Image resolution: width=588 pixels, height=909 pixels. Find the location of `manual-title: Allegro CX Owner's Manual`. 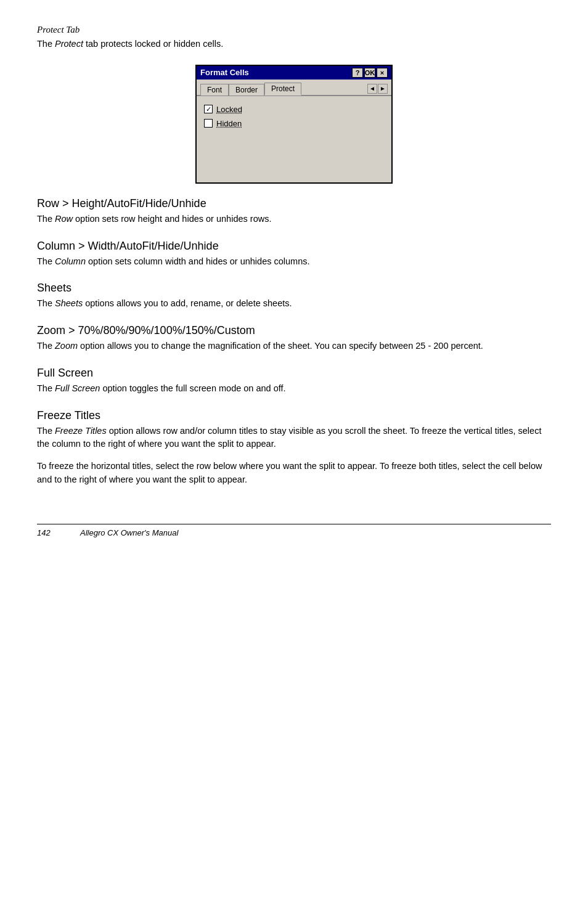

manual-title: Allegro CX Owner's Manual is located at coordinates (129, 532).